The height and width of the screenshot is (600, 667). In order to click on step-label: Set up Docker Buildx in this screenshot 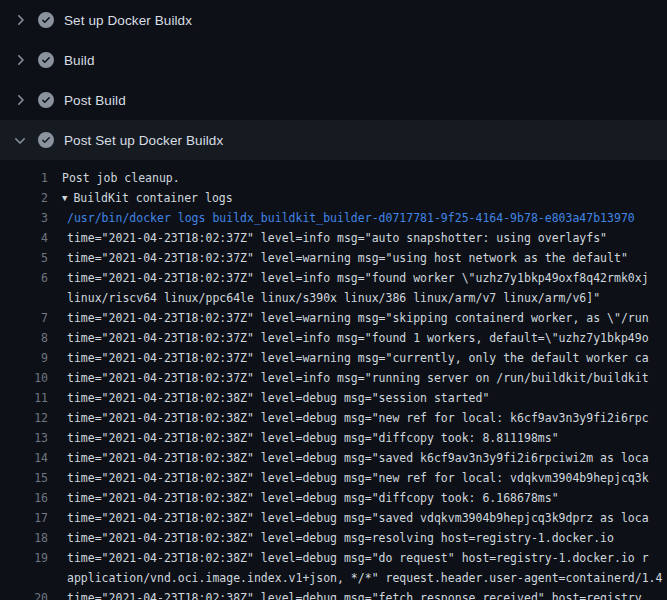, I will do `click(128, 20)`.